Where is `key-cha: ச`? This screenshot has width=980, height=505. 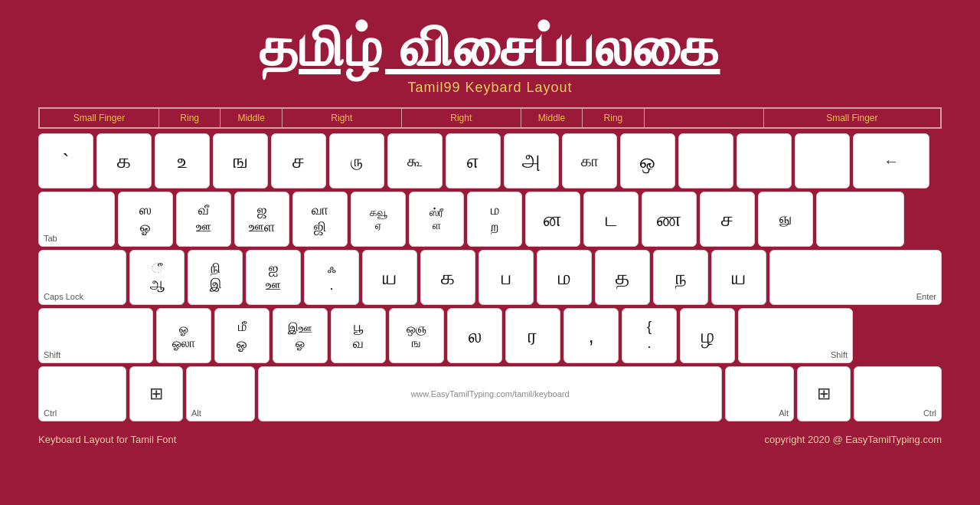
key-cha: ச is located at coordinates (299, 161).